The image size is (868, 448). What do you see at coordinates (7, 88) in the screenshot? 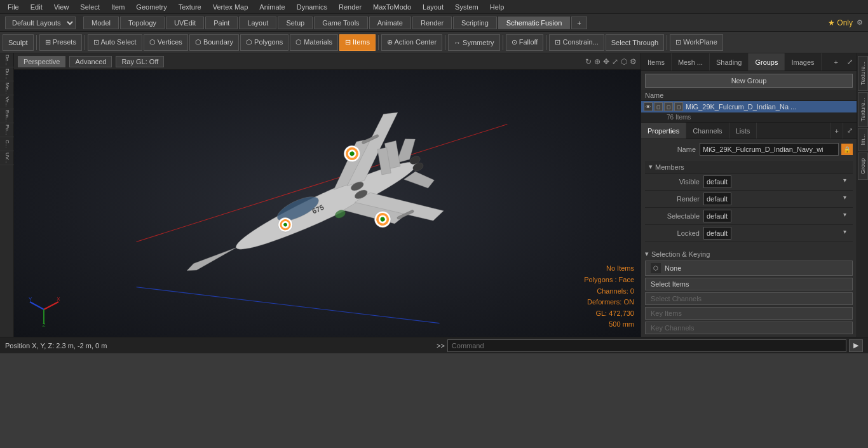
I see `sidebar-tool-2: Me...` at bounding box center [7, 88].